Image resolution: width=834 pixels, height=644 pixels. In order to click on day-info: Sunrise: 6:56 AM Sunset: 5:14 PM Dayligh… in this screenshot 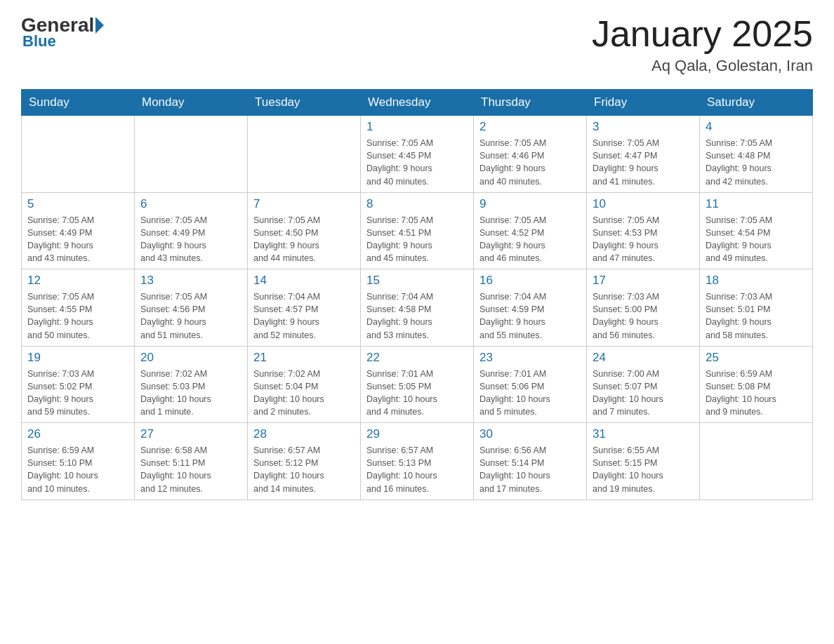, I will do `click(530, 470)`.